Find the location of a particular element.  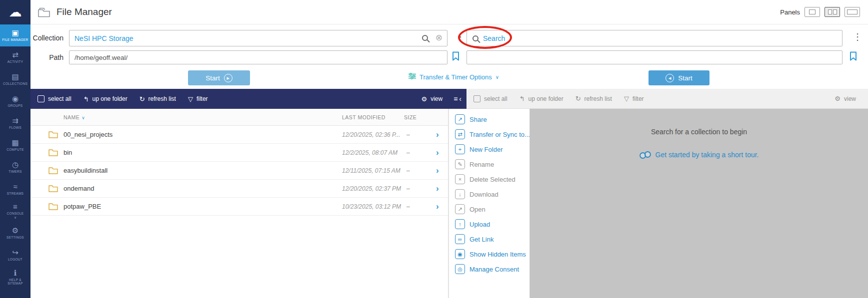

rename-icon: ✎ is located at coordinates (460, 164).